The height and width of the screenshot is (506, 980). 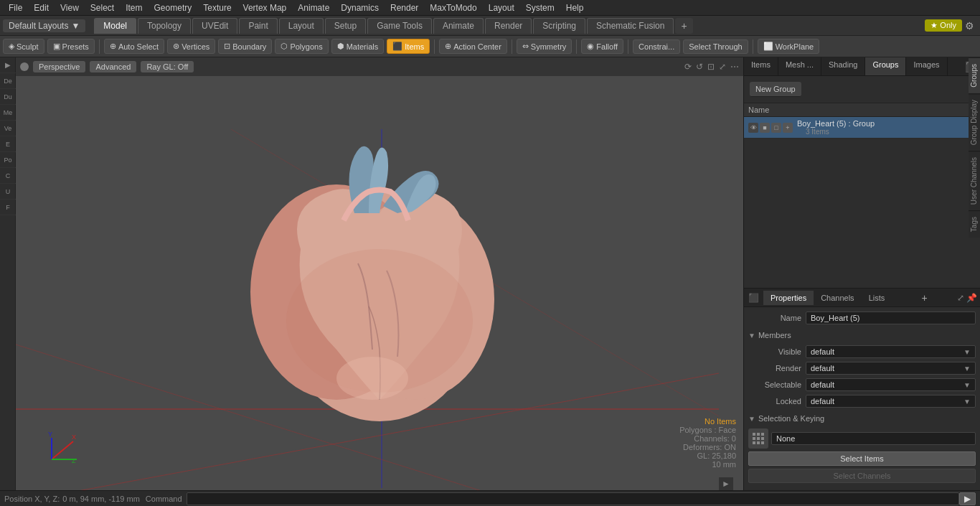 I want to click on props-expand-btn: ⬛, so click(x=753, y=298).